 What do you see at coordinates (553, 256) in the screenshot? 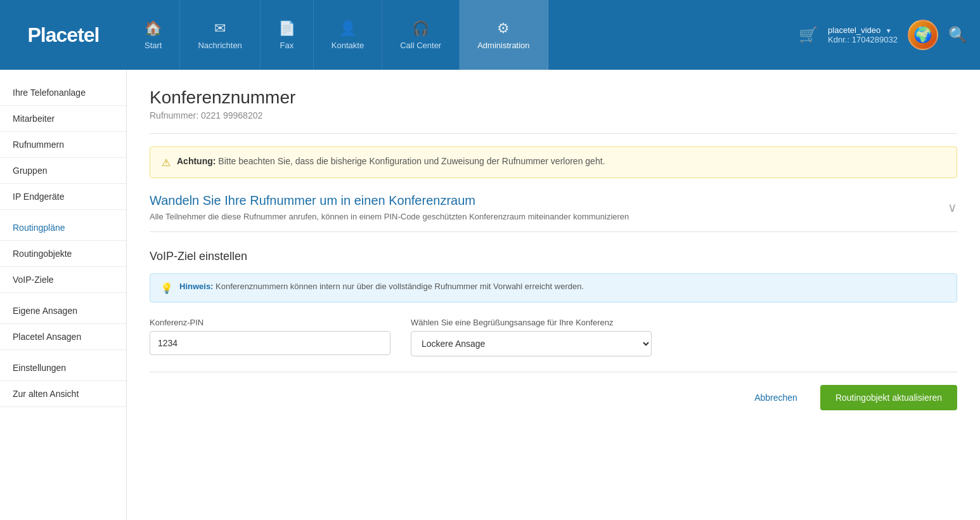
I see `voip-section-title: VoIP-Ziel einstellen` at bounding box center [553, 256].